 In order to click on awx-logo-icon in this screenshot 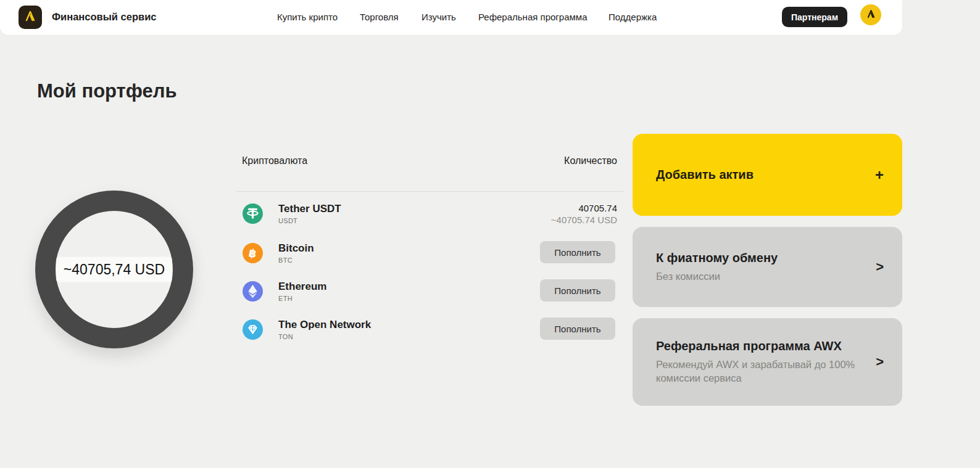, I will do `click(30, 17)`.